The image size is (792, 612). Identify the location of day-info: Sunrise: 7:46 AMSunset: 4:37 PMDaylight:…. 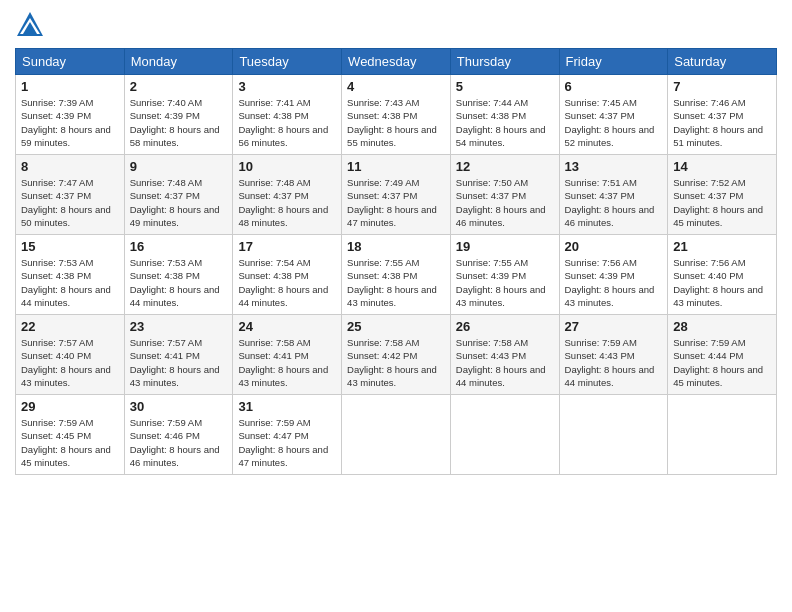
(722, 122).